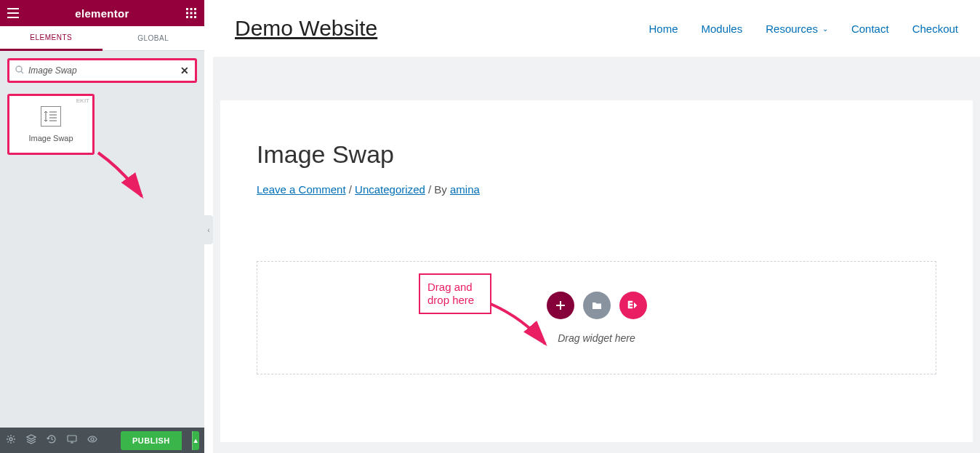 The width and height of the screenshot is (980, 453). I want to click on callout-line1: Drag and, so click(455, 287).